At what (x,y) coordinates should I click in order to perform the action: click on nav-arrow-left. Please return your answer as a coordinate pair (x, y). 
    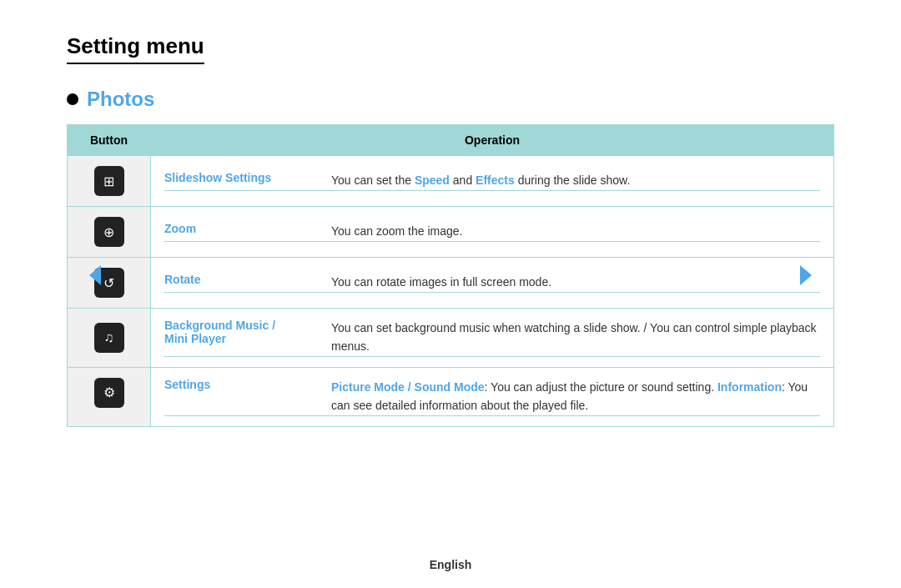
    Looking at the image, I should click on (95, 275).